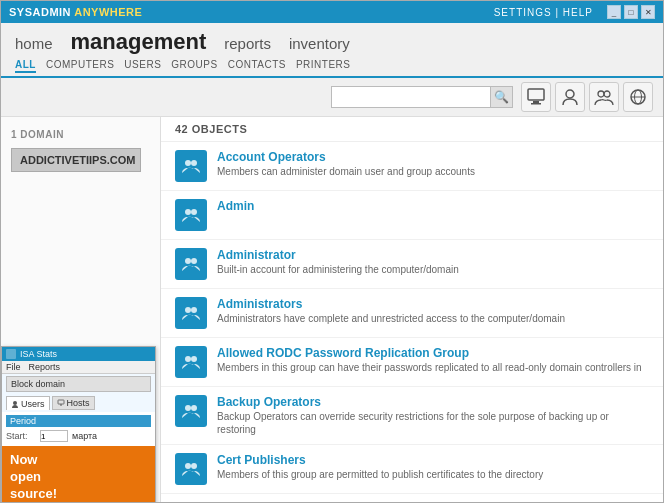 The height and width of the screenshot is (503, 664). What do you see at coordinates (412, 416) in the screenshot?
I see `table-row: Backup Operators Backup Operators can ov…` at bounding box center [412, 416].